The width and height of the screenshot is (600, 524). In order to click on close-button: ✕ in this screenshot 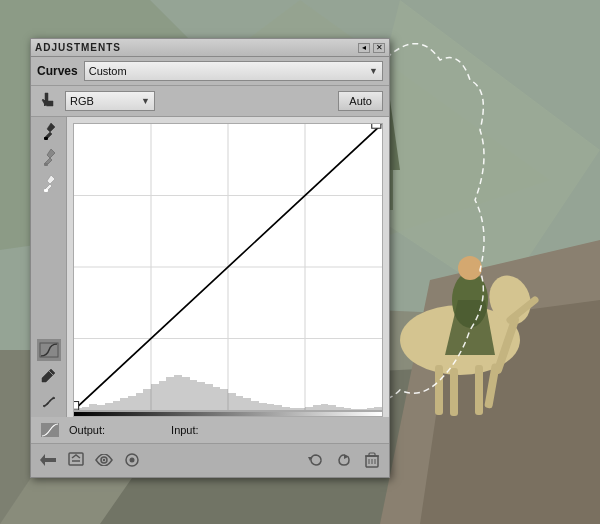, I will do `click(379, 48)`.